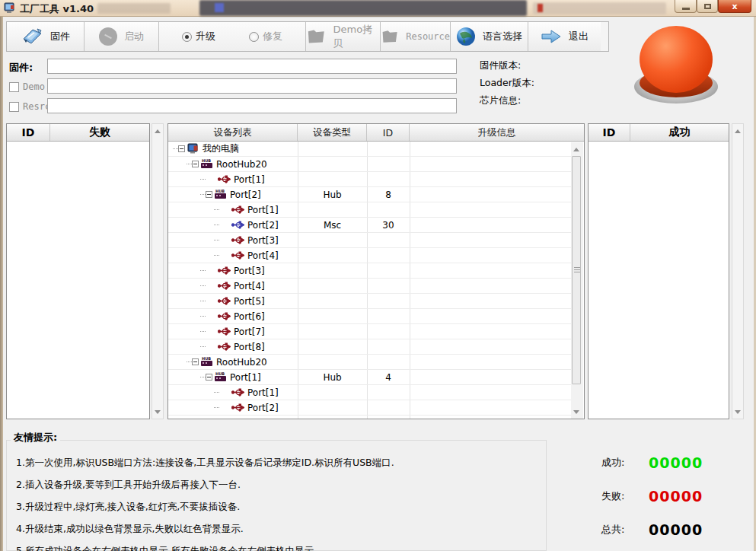  I want to click on minimize-button, so click(685, 6).